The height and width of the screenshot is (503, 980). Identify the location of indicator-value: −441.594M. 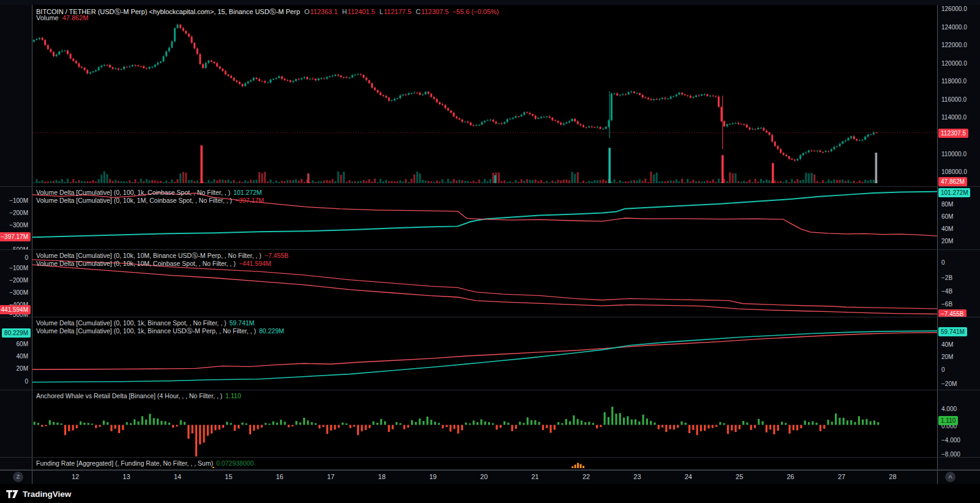
(255, 263).